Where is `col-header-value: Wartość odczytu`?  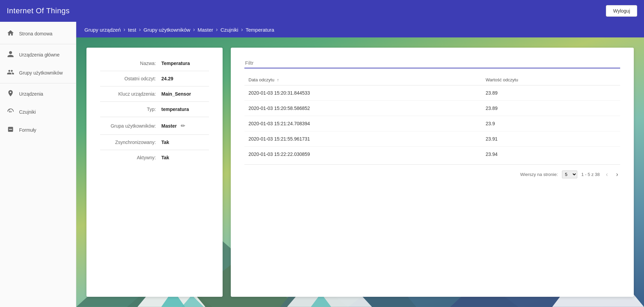
col-header-value: Wartość odczytu is located at coordinates (551, 80).